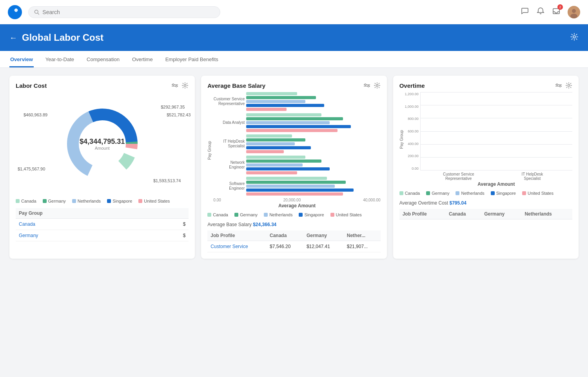 This screenshot has height=377, width=588. What do you see at coordinates (324, 236) in the screenshot?
I see `table-col-germany: Germany` at bounding box center [324, 236].